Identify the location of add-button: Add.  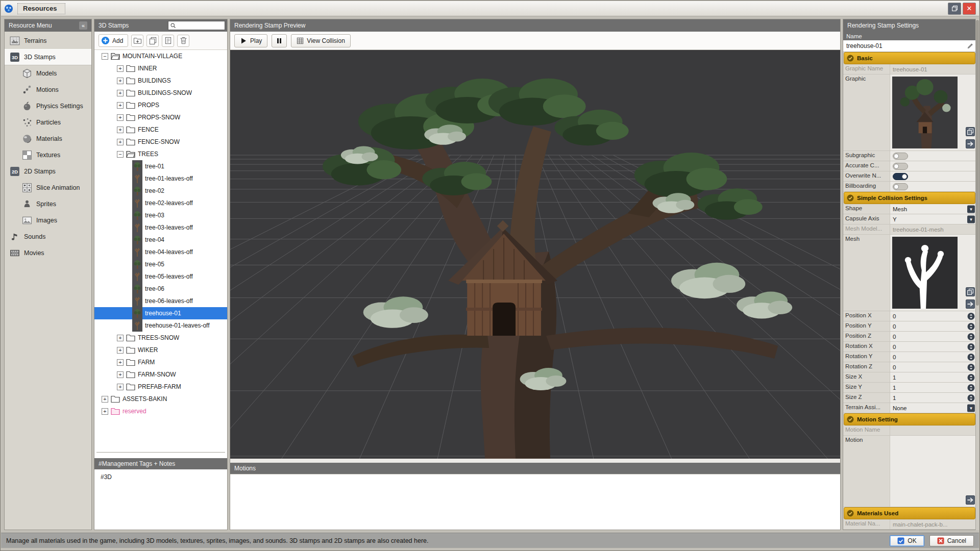
(113, 41).